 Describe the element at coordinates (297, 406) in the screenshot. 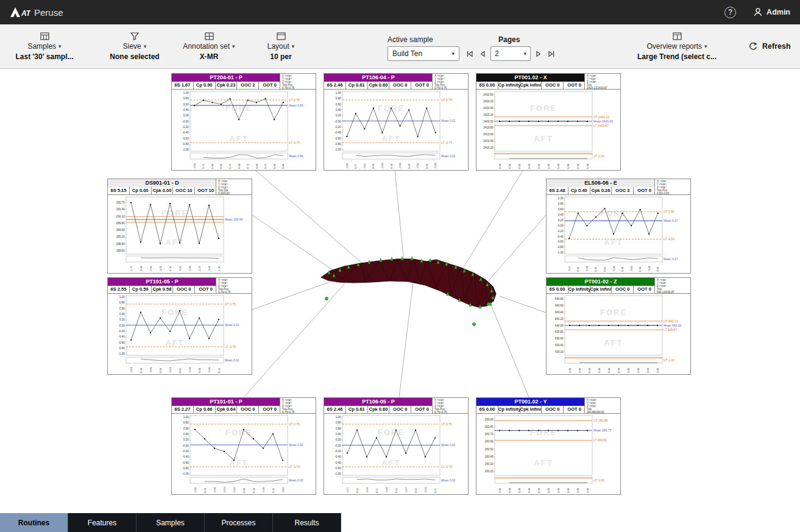

I see `chart-axis-legend: X <n/a>Y <n/a>Z <n/a>Tols Pos0.75/-0.75` at that location.